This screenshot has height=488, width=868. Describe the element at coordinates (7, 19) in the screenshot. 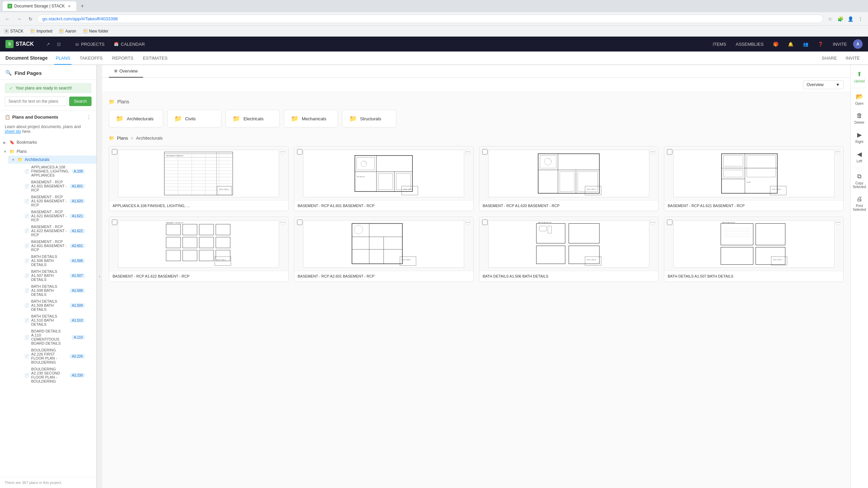

I see `back-btn: ←` at that location.